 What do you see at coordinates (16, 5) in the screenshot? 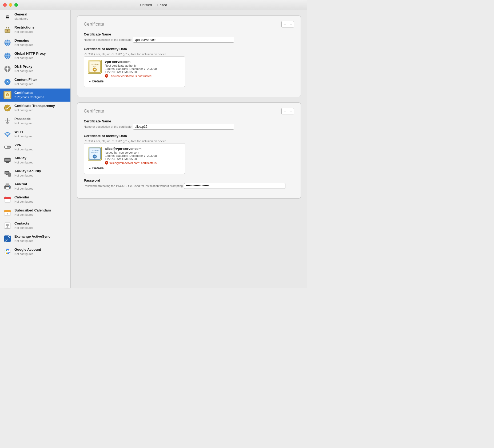
I see `fullscreen-button` at bounding box center [16, 5].